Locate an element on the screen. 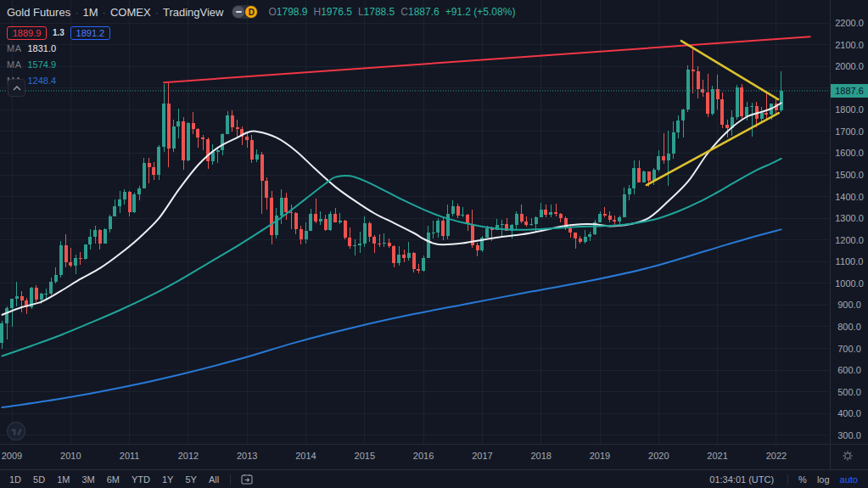  interval-label: 1M is located at coordinates (91, 12).